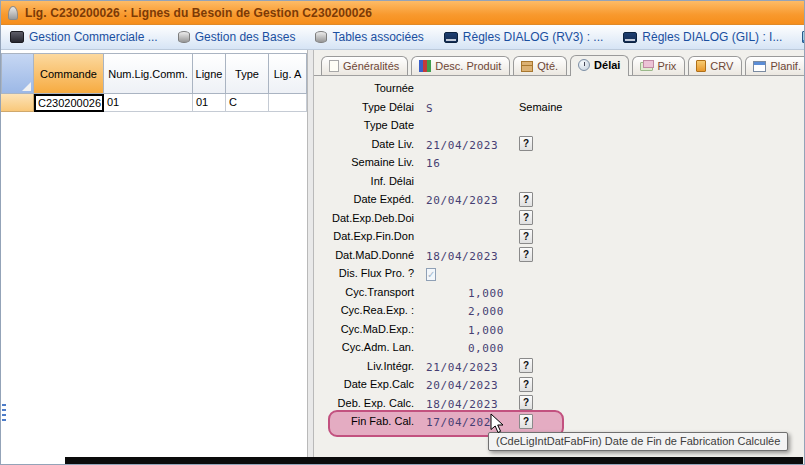  Describe the element at coordinates (334, 66) in the screenshot. I see `note-icon` at that location.